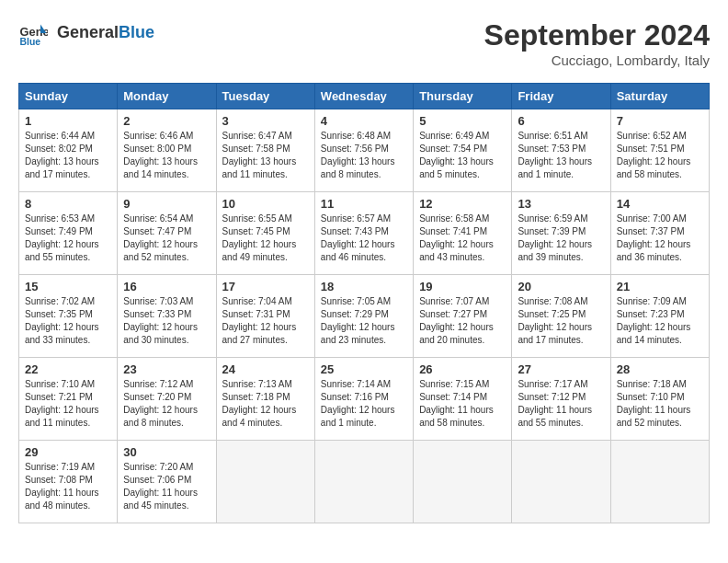 The image size is (728, 563). What do you see at coordinates (364, 404) in the screenshot?
I see `day-info: Sunrise: 7:14 AMSunset: 7:16 PMDaylight:…` at bounding box center [364, 404].